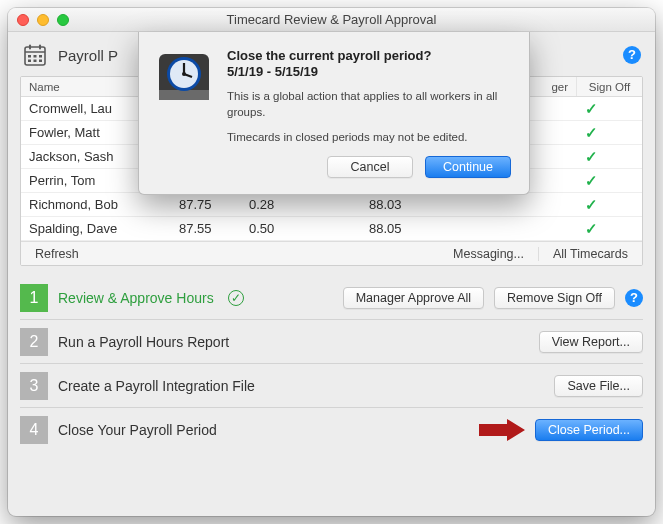  Describe the element at coordinates (332, 430) in the screenshot. I see `step-4: 4 Close Your Payroll Period Close Period…` at that location.